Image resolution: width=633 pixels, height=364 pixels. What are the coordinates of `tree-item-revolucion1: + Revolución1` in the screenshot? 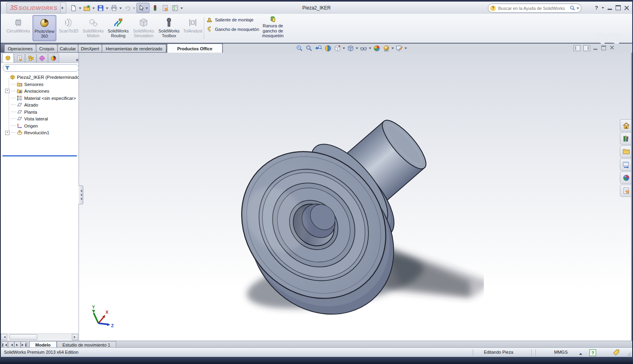 It's located at (40, 132).